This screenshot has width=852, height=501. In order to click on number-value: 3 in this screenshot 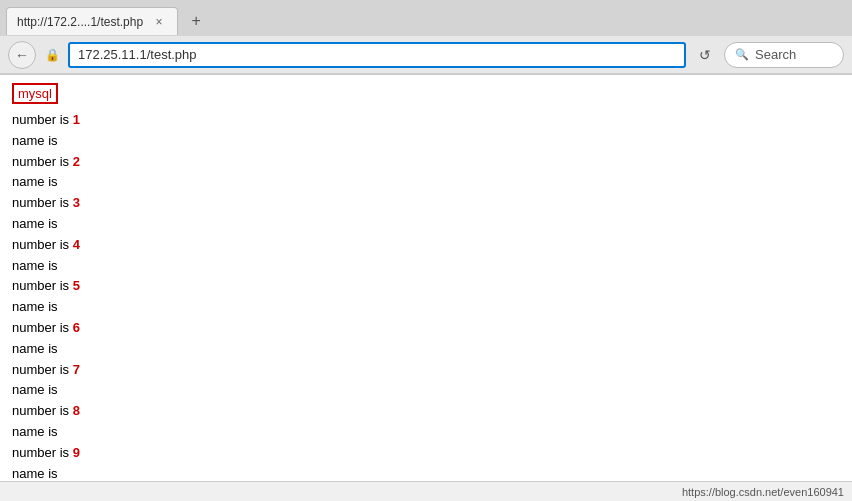, I will do `click(76, 202)`.